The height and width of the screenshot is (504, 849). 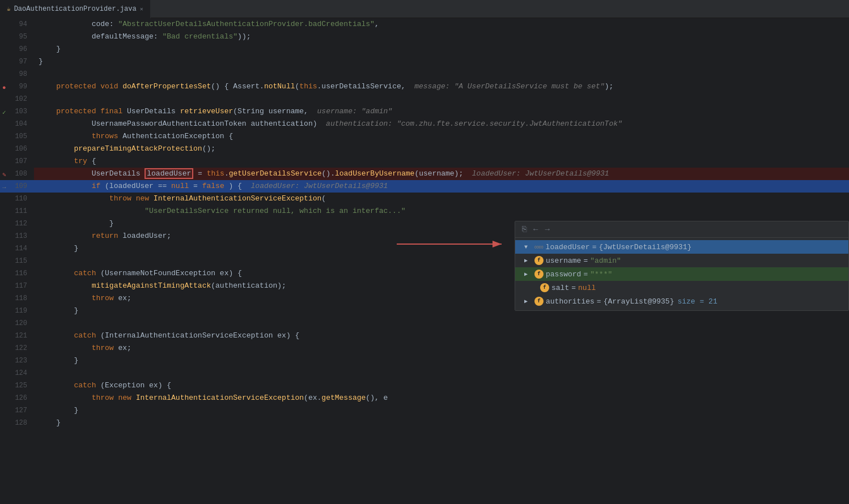 I want to click on username-expand-arrow: ▶, so click(x=528, y=260).